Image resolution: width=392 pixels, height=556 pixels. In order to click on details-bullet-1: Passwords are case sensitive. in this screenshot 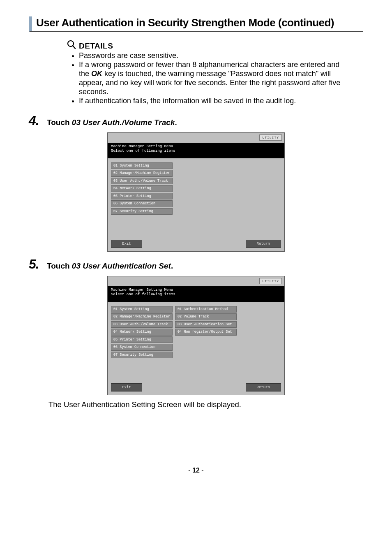, I will do `click(213, 56)`.